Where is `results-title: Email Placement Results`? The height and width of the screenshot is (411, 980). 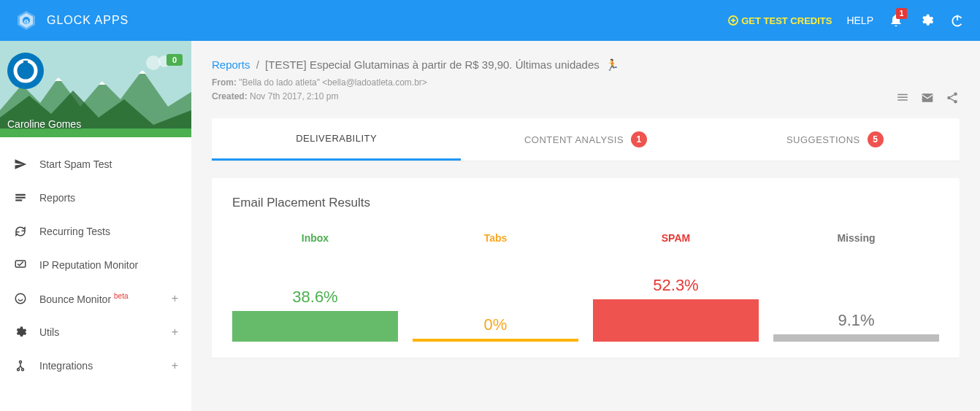 results-title: Email Placement Results is located at coordinates (586, 203).